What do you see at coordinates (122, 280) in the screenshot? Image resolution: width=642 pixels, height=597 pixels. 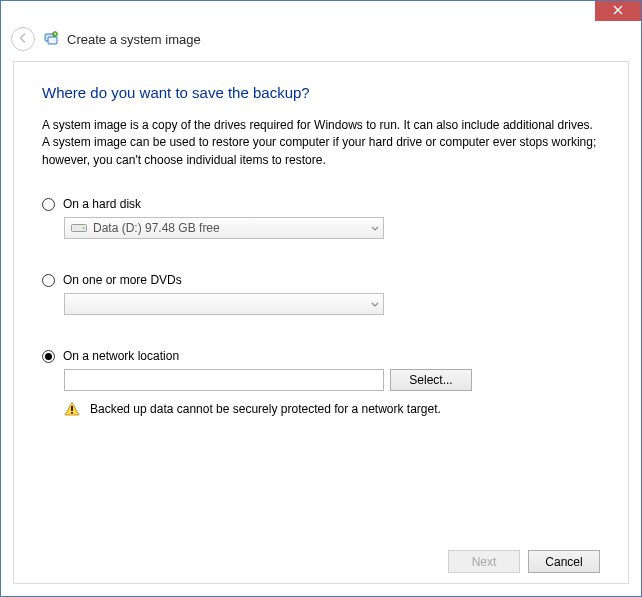 I see `label-dvd: On one or more DVDs` at bounding box center [122, 280].